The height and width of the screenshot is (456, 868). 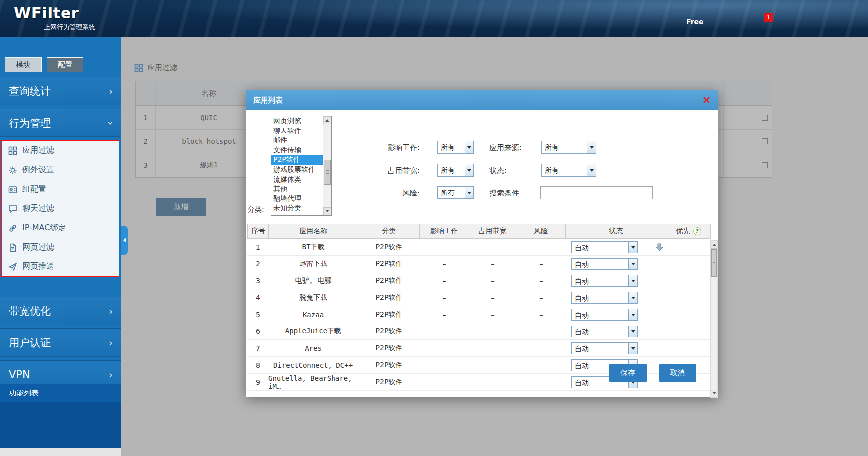 I want to click on category-option-selected: P2P软件, so click(x=297, y=160).